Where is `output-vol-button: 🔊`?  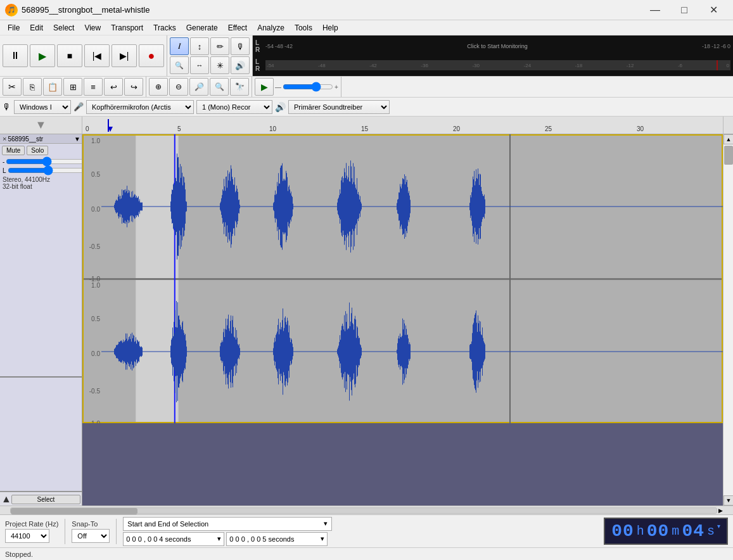
output-vol-button: 🔊 is located at coordinates (240, 65).